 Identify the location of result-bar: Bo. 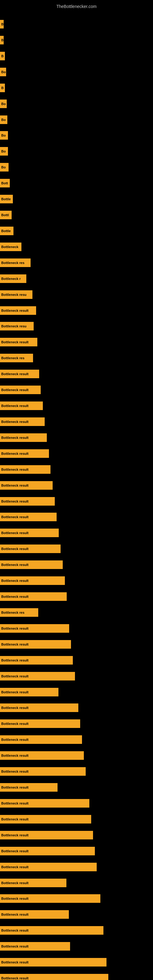
(4, 135).